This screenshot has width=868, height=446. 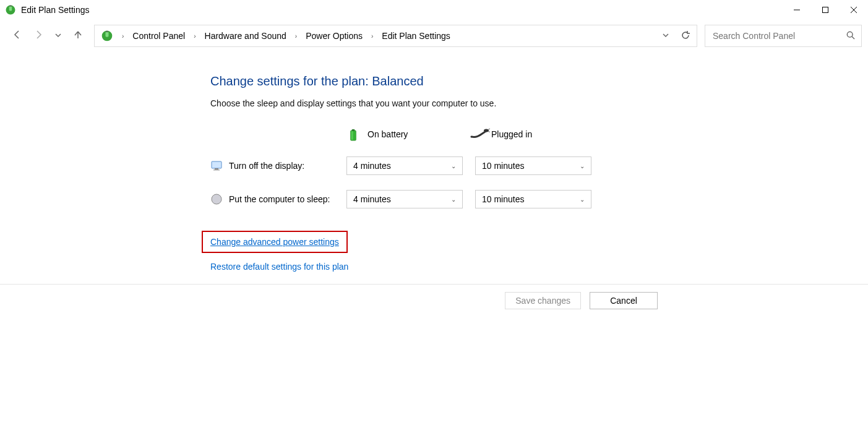 What do you see at coordinates (783, 36) in the screenshot?
I see `search-box` at bounding box center [783, 36].